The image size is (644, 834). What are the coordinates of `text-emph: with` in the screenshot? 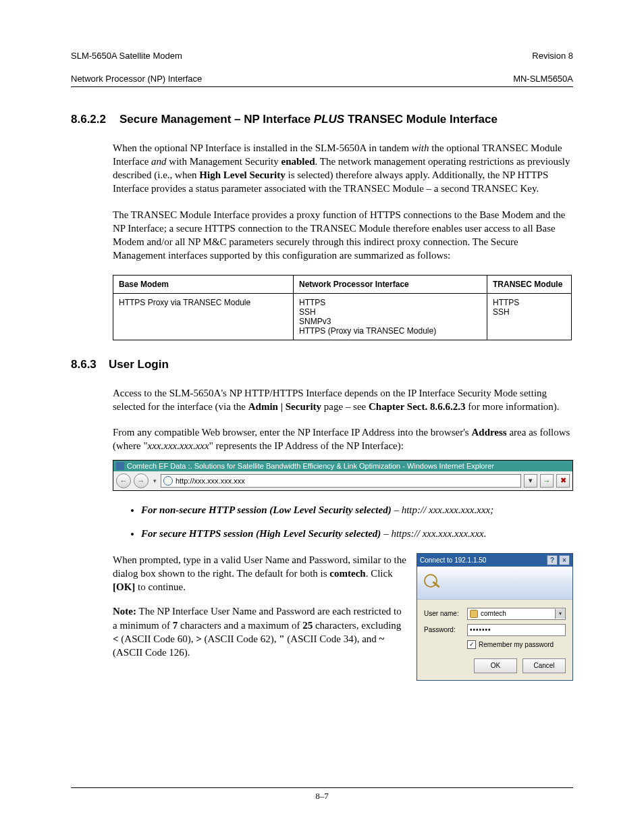 It's located at (421, 148).